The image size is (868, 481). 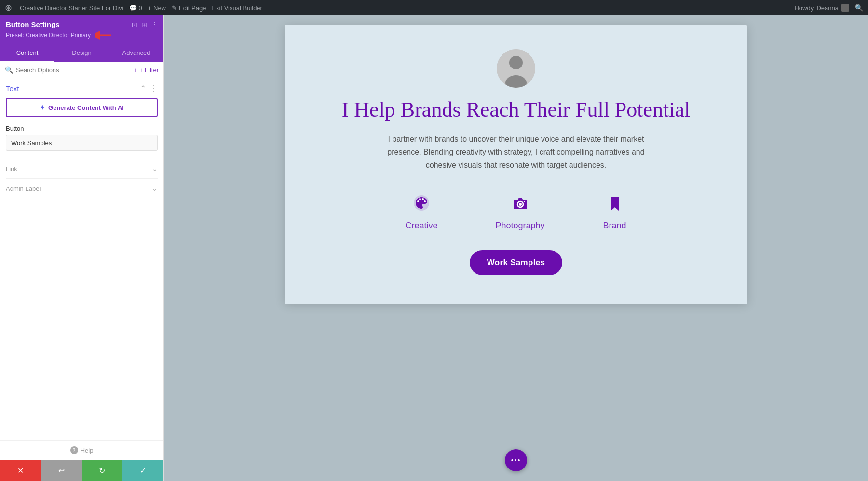 I want to click on panel-header-icons: ⊡ ⊞ ⋮, so click(x=145, y=25).